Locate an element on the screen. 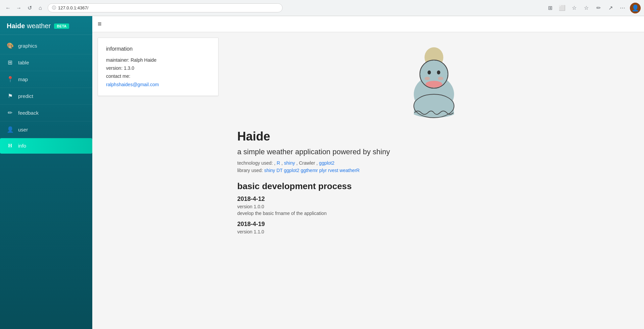 The width and height of the screenshot is (644, 329). browser-chrome: ← → ↺ ⌂ ⓘ 127.0.0.1:4367/ ⊞ ⬜ ☆ ☆ ✏ ↗ ⋯ … is located at coordinates (322, 8).